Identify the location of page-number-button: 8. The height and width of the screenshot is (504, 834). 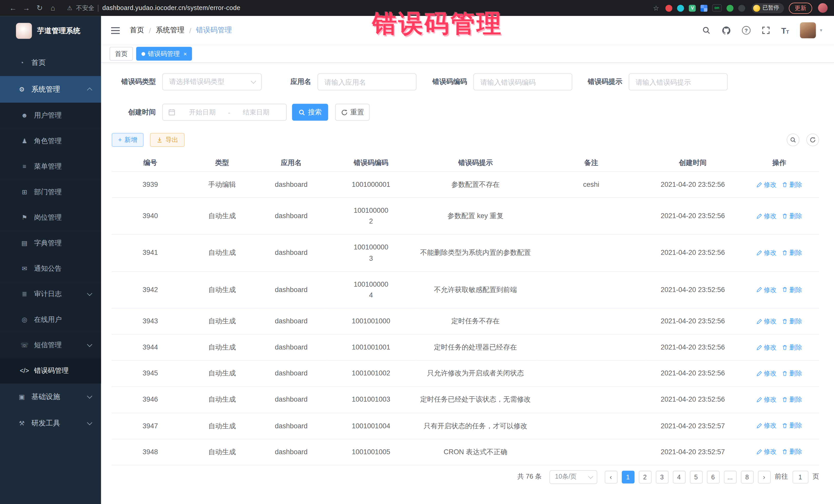
(747, 477).